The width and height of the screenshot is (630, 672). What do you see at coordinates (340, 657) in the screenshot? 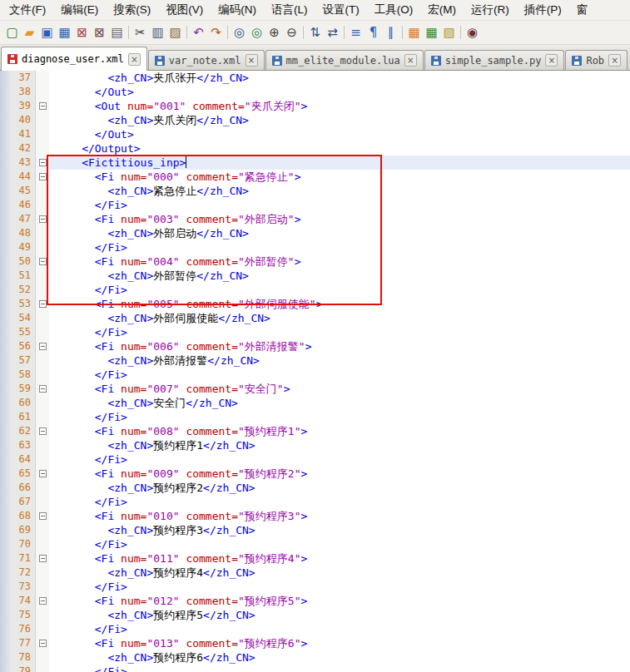
I see `code-text: <zh_CN>预约程序6</zh_CN>` at bounding box center [340, 657].